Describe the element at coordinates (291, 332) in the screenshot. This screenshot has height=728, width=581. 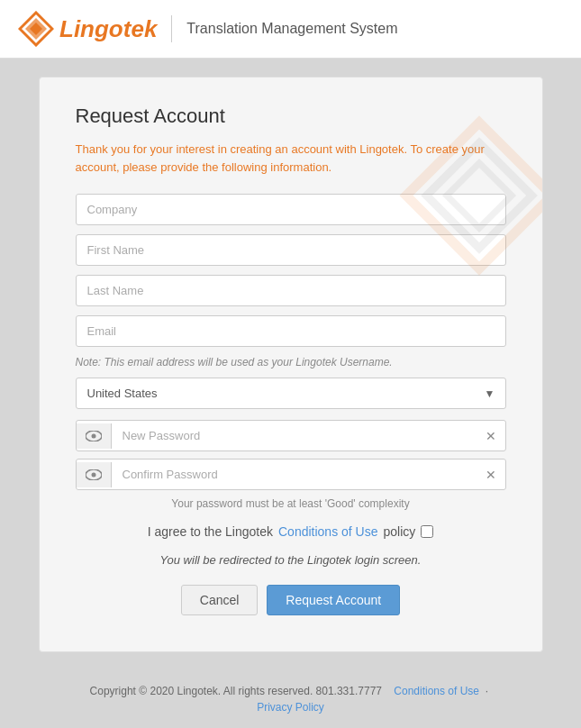
I see `email-field` at that location.